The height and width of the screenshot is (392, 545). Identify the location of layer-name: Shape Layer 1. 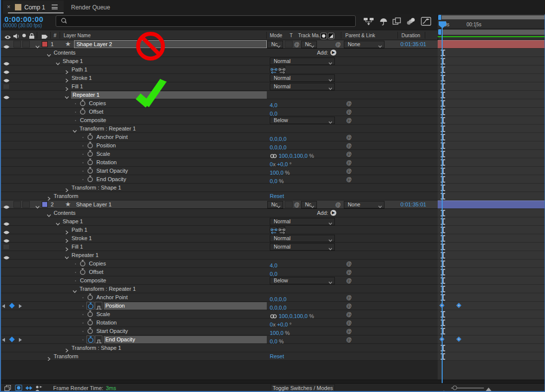
(94, 204).